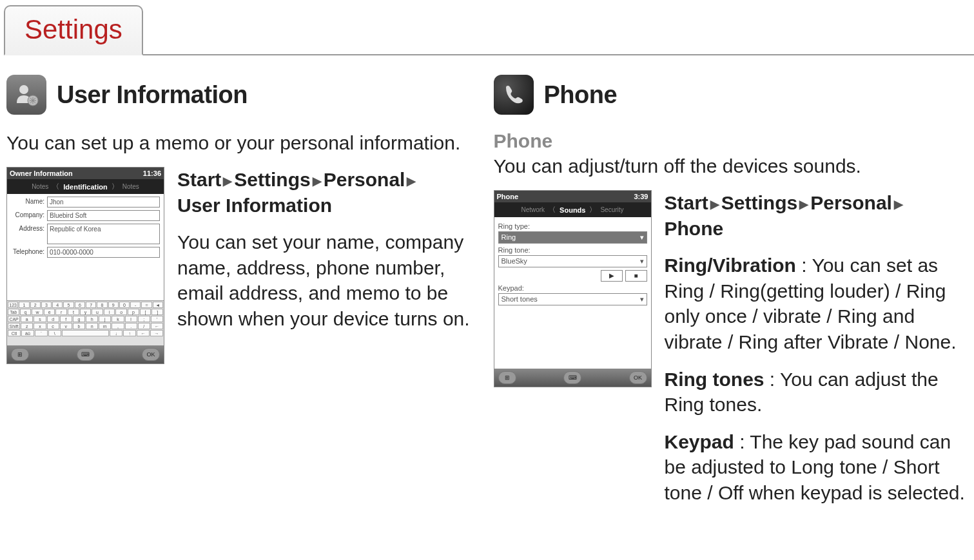 The width and height of the screenshot is (974, 560). I want to click on ring-tone-dropdown: BlueSky▾, so click(572, 262).